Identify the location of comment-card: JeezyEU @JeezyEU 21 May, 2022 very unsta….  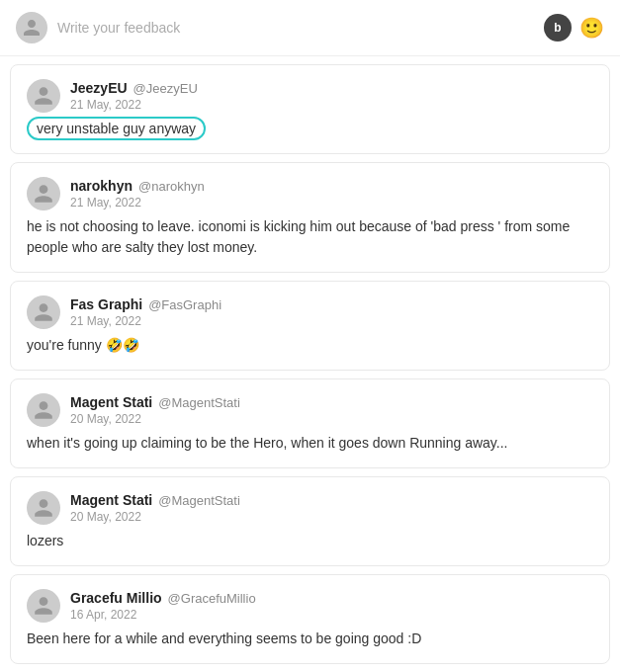
(310, 109).